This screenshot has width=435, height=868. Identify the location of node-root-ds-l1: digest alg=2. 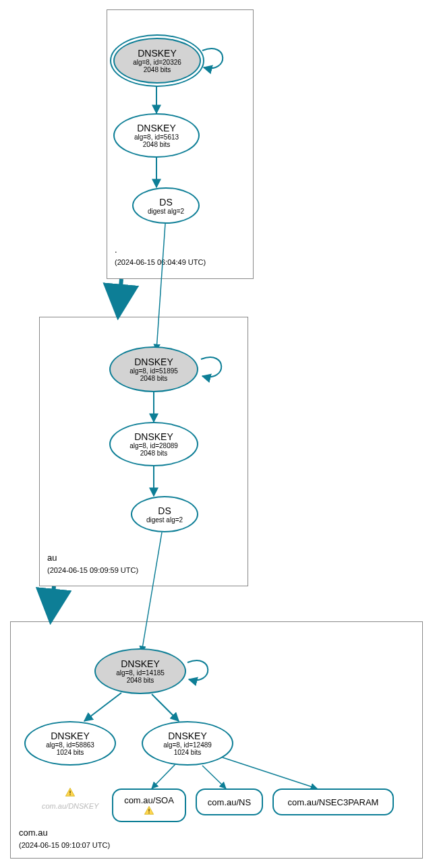
(166, 212).